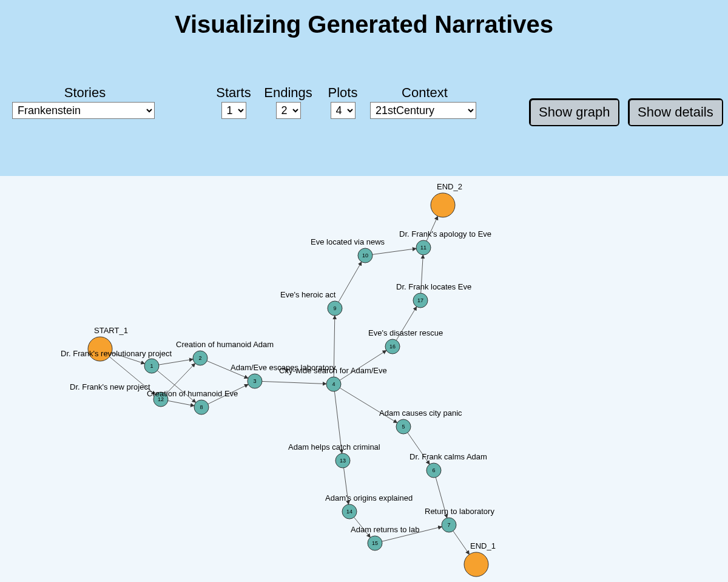  Describe the element at coordinates (311, 303) in the screenshot. I see `plot-node: 9Eve's heroic act` at that location.